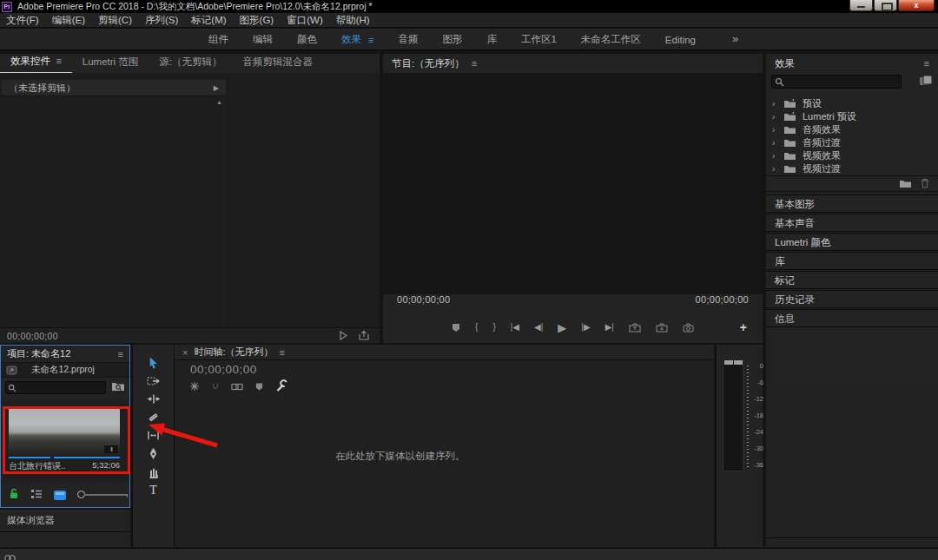 The height and width of the screenshot is (560, 938). I want to click on panel-header-essential-graphics: 基本图形, so click(852, 203).